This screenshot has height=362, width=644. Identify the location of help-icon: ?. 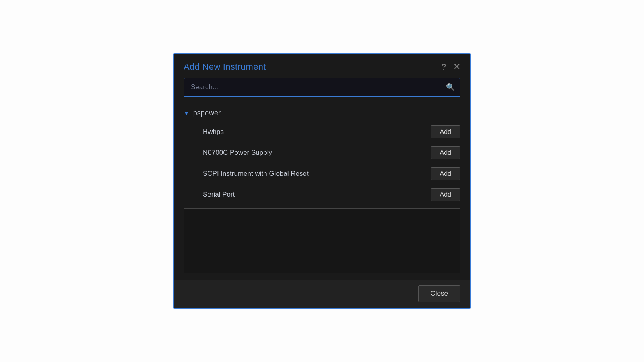
(444, 67).